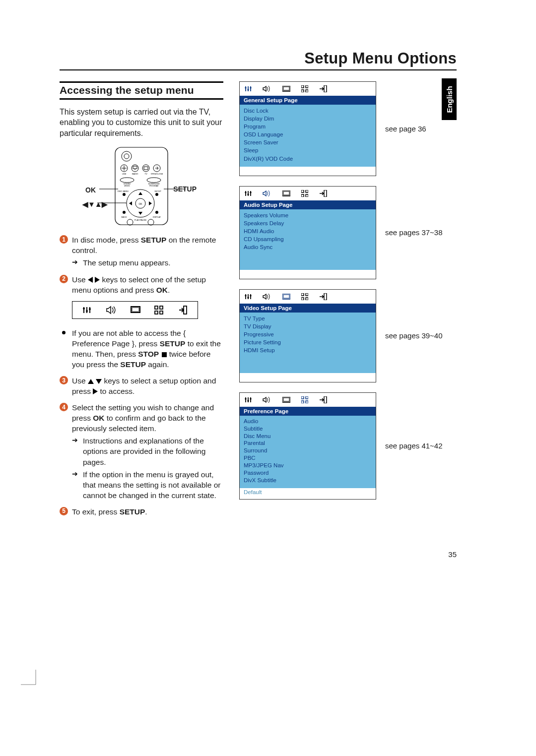  What do you see at coordinates (308, 129) in the screenshot?
I see `general-setup-menu: General Setup Page Disc Lock Display Dim…` at bounding box center [308, 129].